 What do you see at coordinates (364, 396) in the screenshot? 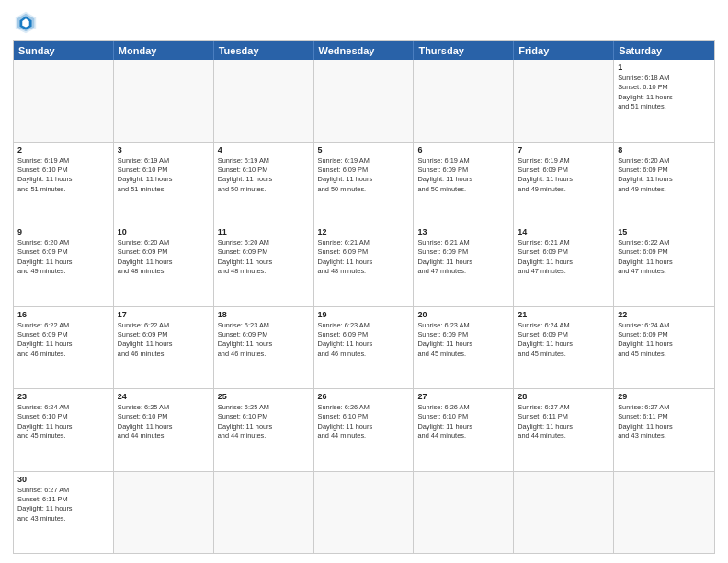
I see `day-number: 26` at bounding box center [364, 396].